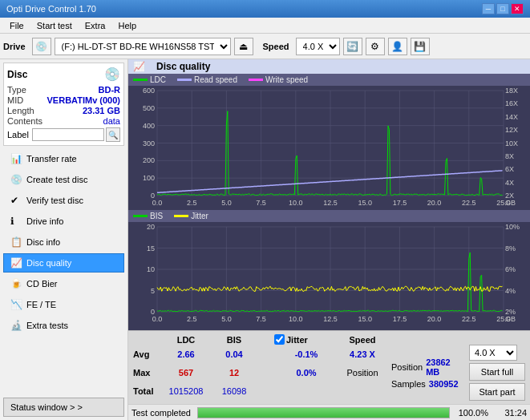 The width and height of the screenshot is (530, 420). I want to click on status-window-button: Status window > >, so click(64, 407).